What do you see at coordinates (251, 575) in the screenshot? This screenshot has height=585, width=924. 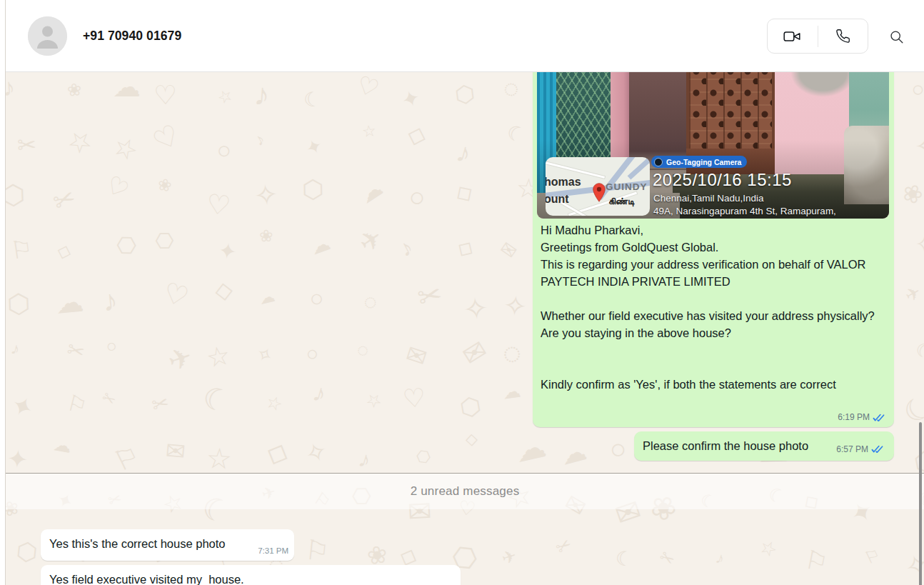 I see `incoming-text-message: Yes field executive visited my house.` at bounding box center [251, 575].